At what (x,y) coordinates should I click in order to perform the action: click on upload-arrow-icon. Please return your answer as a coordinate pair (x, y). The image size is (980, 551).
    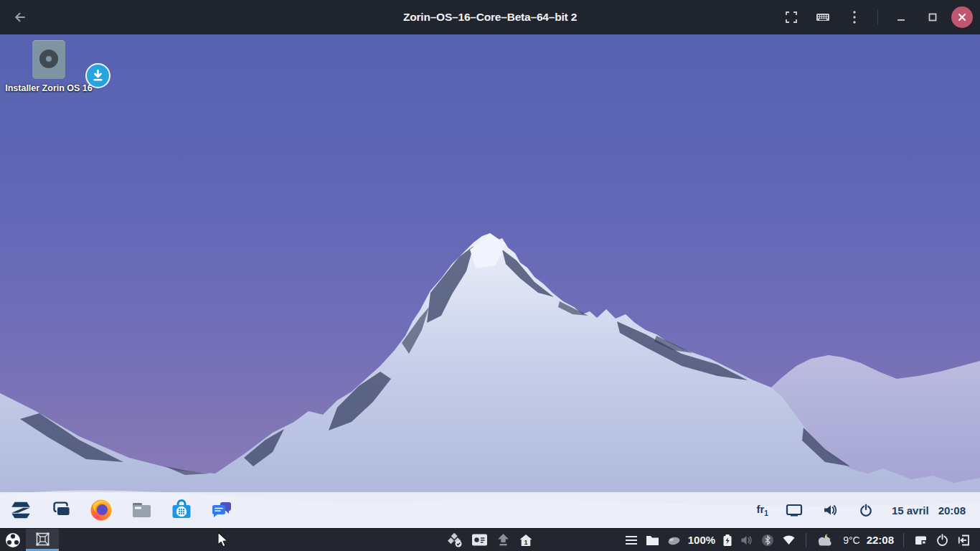
    Looking at the image, I should click on (504, 540).